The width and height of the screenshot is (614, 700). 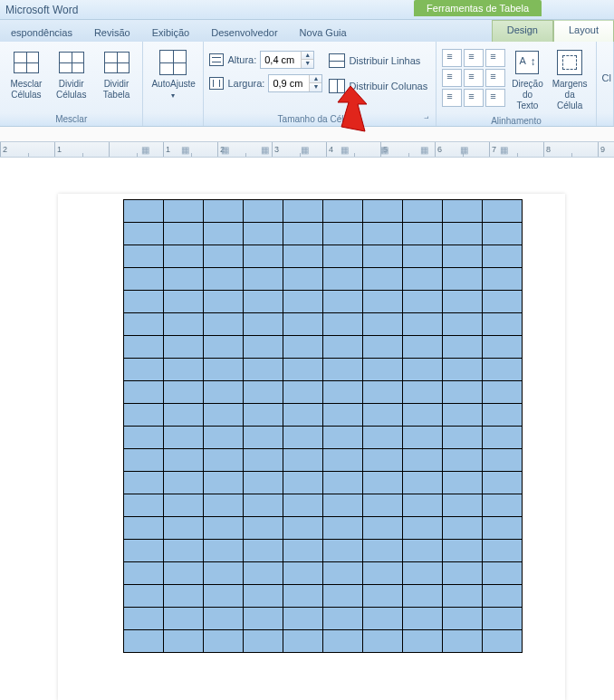 What do you see at coordinates (171, 33) in the screenshot?
I see `tab-exibicao: Exibição` at bounding box center [171, 33].